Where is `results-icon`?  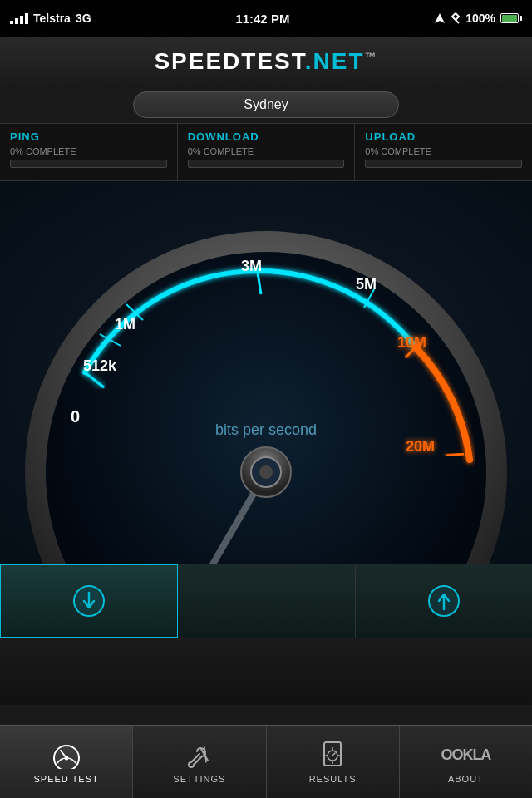 results-icon is located at coordinates (332, 756).